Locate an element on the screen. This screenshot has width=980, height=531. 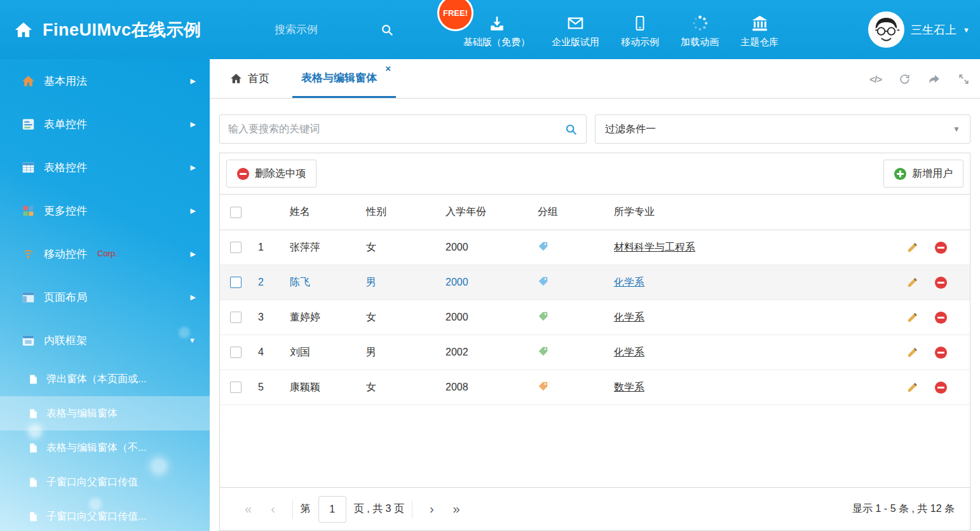
sidebar-subitem-popup-window: 弹出窗体（本页面或... is located at coordinates (105, 379).